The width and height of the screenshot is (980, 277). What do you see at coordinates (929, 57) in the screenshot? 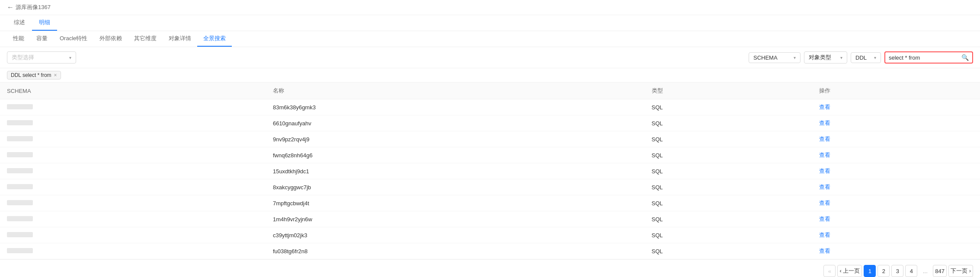
I see `search-box: 🔍` at bounding box center [929, 57].